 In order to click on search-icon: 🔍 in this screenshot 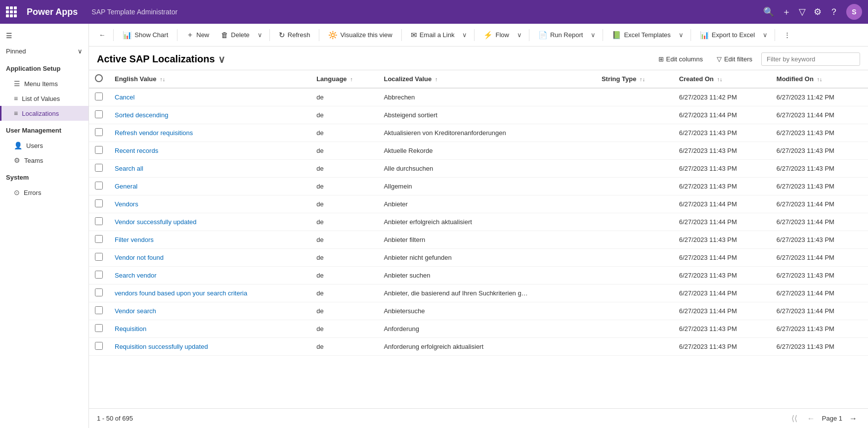, I will do `click(769, 12)`.